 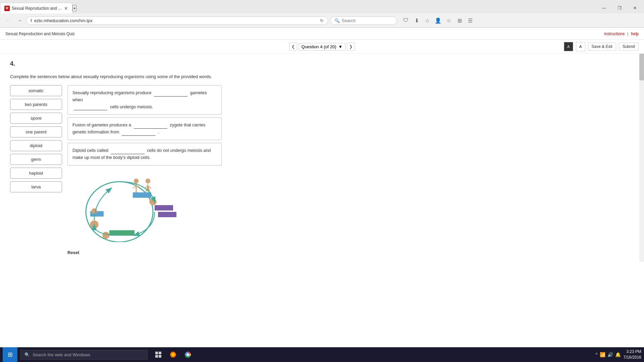 What do you see at coordinates (322, 20) in the screenshot?
I see `address-bar-row: ← → ℹ ezto.mheducation.com/hm.tpx ↻ 🔍 🛡 …` at bounding box center [322, 20].